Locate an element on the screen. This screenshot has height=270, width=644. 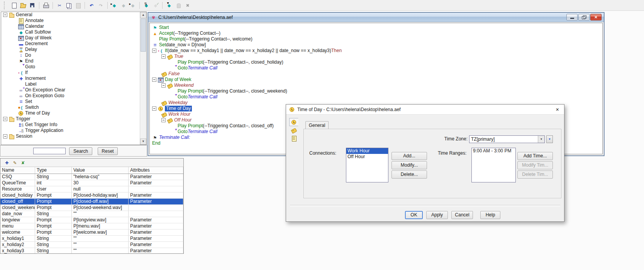
minimize-button is located at coordinates (572, 17).